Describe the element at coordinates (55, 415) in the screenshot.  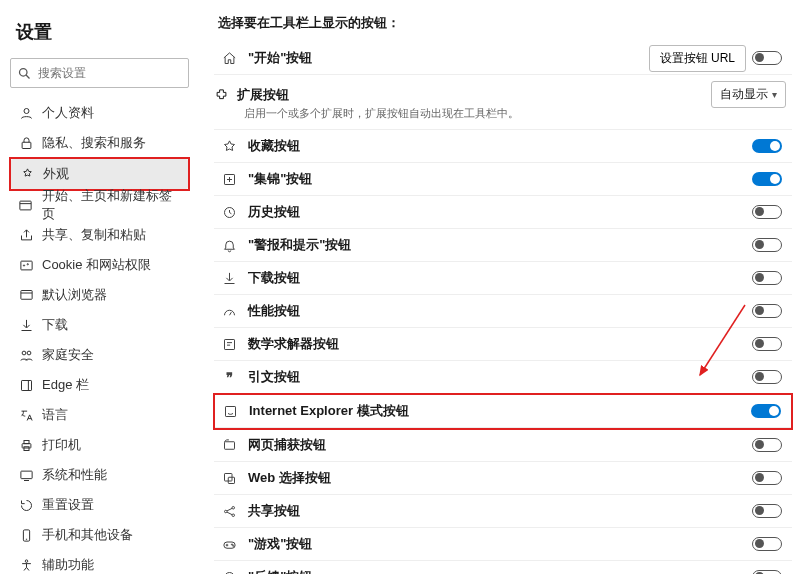
I see `sidebar-item-label: 语言` at that location.